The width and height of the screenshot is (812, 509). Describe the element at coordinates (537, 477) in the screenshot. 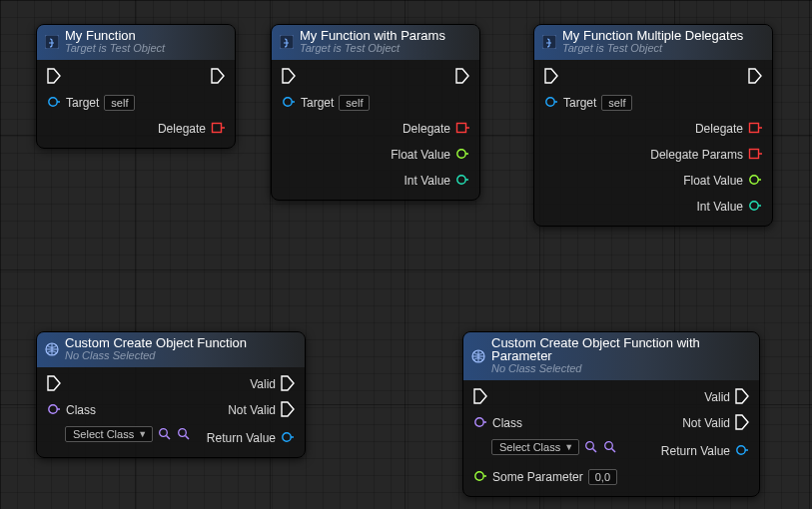

I see `pin-label: Some Parameter` at that location.